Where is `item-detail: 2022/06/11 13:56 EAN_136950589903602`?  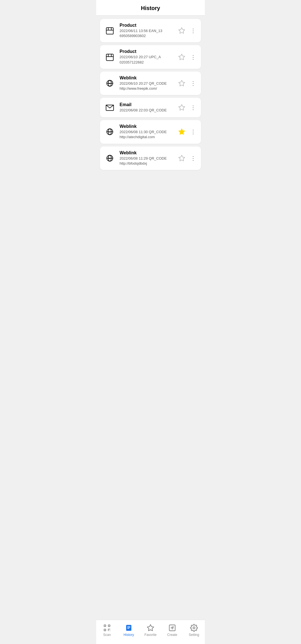 item-detail: 2022/06/11 13:56 EAN_136950589903602 is located at coordinates (146, 33).